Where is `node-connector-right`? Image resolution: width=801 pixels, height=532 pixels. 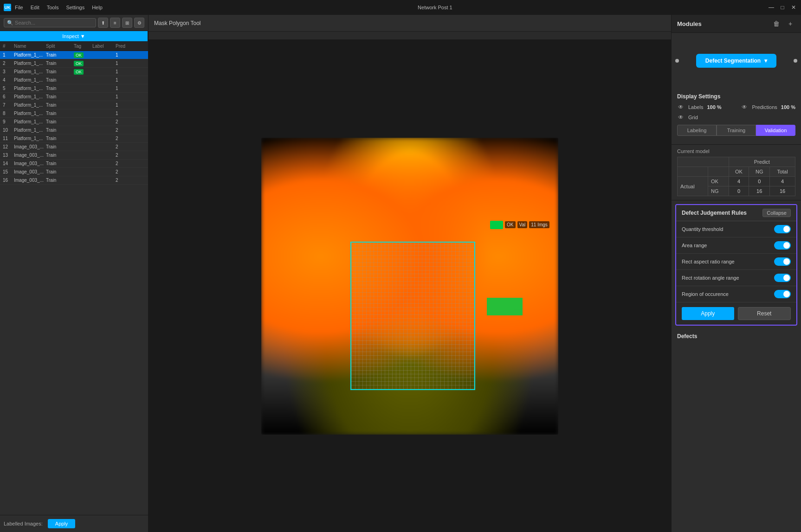
node-connector-right is located at coordinates (795, 61).